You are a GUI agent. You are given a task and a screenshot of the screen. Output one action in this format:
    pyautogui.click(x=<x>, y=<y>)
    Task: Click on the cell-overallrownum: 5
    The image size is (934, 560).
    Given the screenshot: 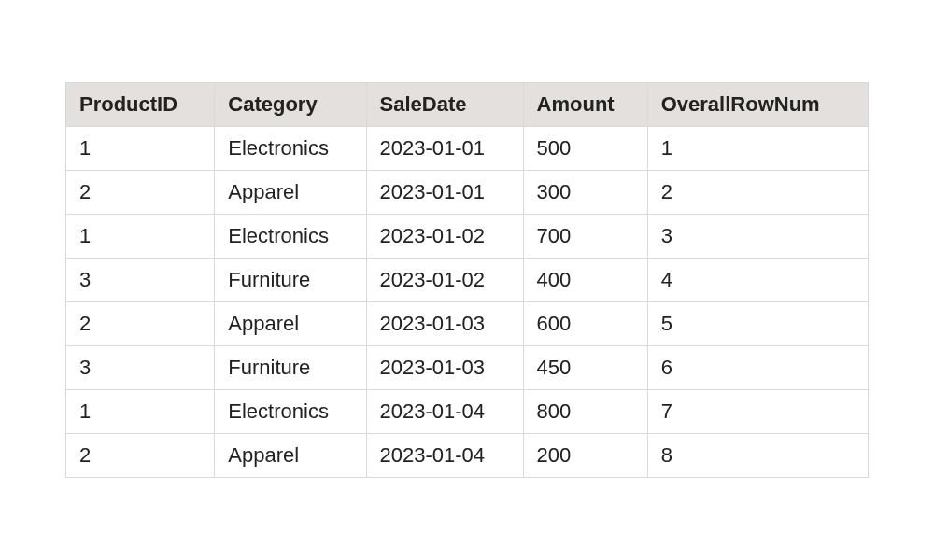 What is the action you would take?
    pyautogui.click(x=757, y=325)
    